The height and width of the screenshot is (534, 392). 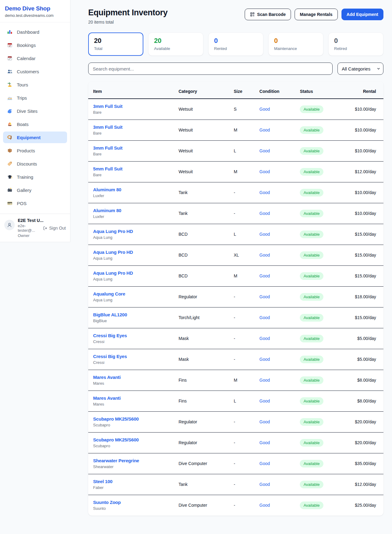 What do you see at coordinates (35, 190) in the screenshot?
I see `sidebar-item-gallery: Gallery` at bounding box center [35, 190].